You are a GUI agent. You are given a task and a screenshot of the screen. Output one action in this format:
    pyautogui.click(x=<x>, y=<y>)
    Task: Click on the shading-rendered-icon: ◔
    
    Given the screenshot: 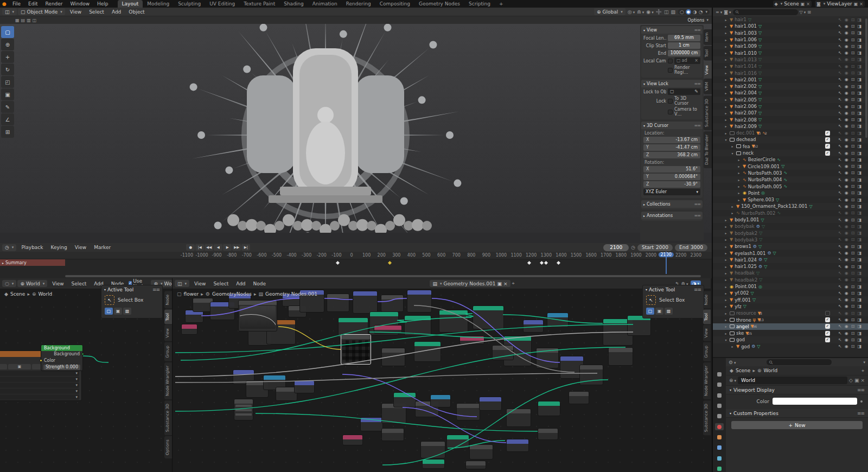 What is the action you would take?
    pyautogui.click(x=701, y=12)
    